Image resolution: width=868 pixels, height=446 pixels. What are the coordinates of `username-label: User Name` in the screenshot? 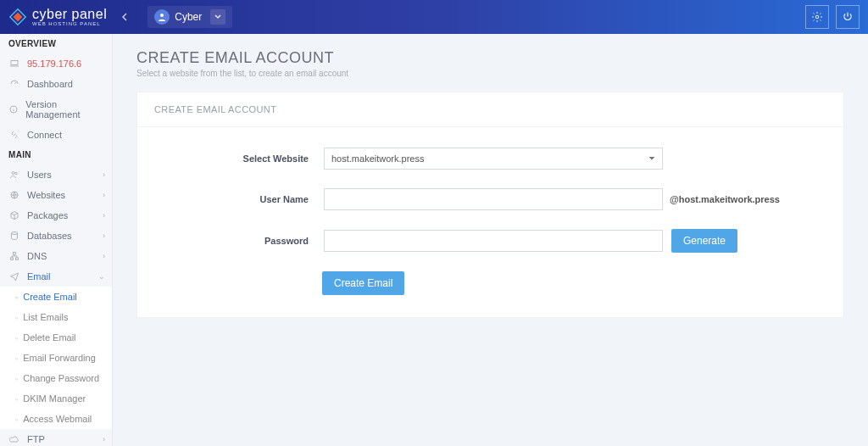 It's located at (239, 199).